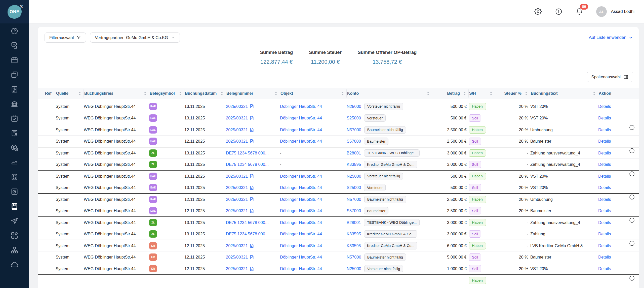 This screenshot has height=288, width=644. Describe the element at coordinates (538, 12) in the screenshot. I see `settings-gear-icon` at that location.